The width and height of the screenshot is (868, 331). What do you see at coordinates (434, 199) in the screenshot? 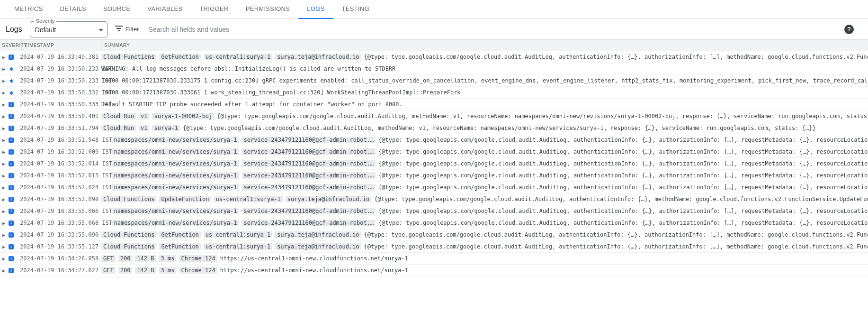
I see `log-row: ▶i2024-07-19 16:33:52.098 ISTCloud Funct…` at bounding box center [434, 199].